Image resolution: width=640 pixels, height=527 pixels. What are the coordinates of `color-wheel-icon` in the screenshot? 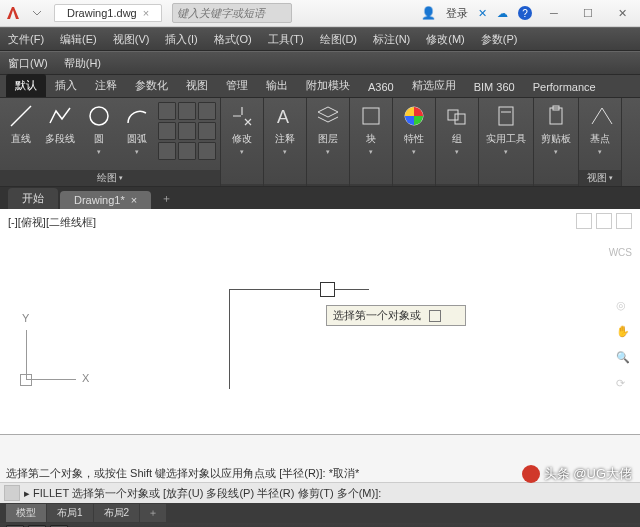 It's located at (414, 116).